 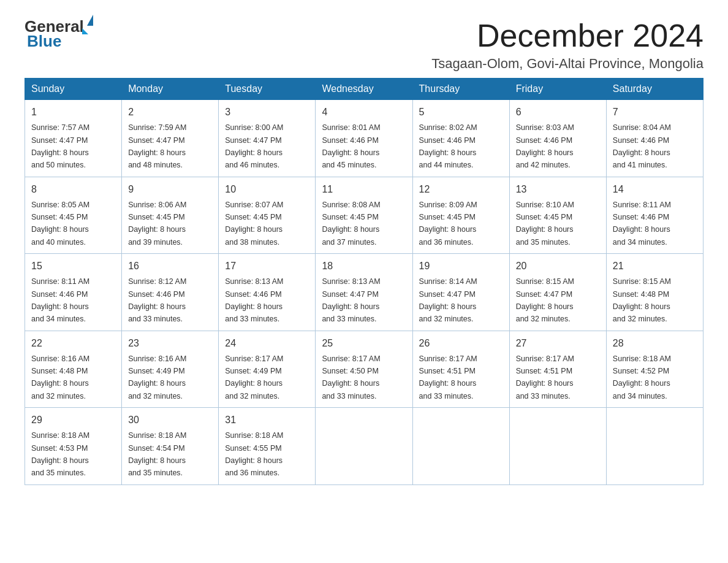 What do you see at coordinates (267, 446) in the screenshot?
I see `calendar-cell: 31 Sunrise: 8:18 AMSunset: 4:55 PMDaylig…` at bounding box center [267, 446].